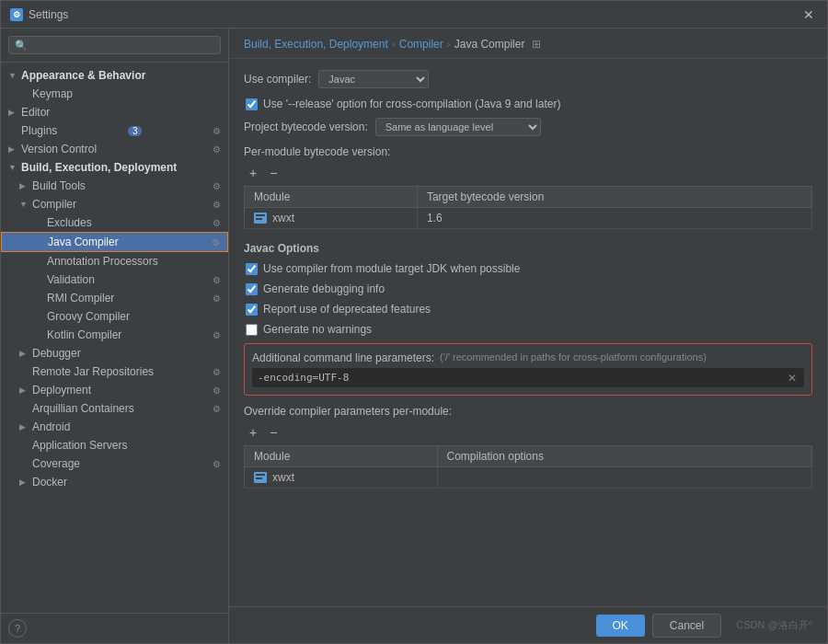  I want to click on table-row: xwxt, so click(528, 478).